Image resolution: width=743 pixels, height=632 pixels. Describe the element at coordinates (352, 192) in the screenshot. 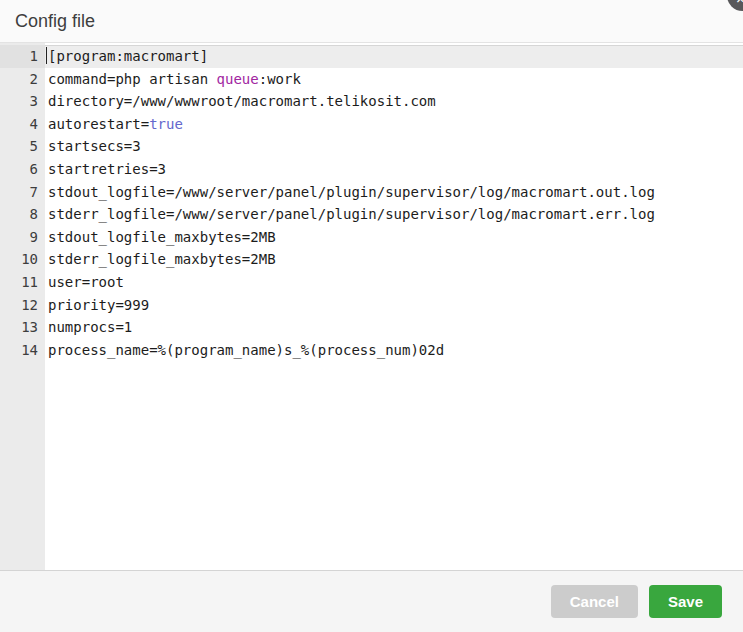

I see `code-token-plain: stdout_logfile=/www/server/panel/plugin/…` at that location.